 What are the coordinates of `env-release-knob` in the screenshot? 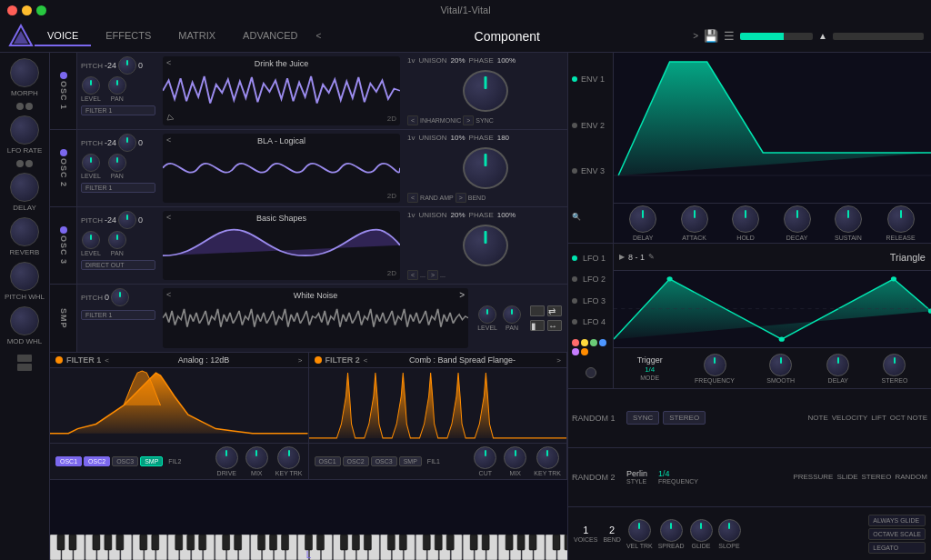 It's located at (901, 219).